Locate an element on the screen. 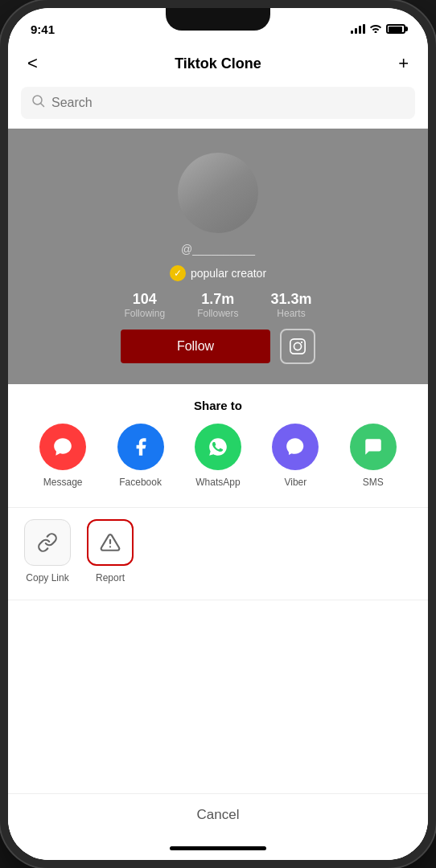  copy-link-icon is located at coordinates (47, 542).